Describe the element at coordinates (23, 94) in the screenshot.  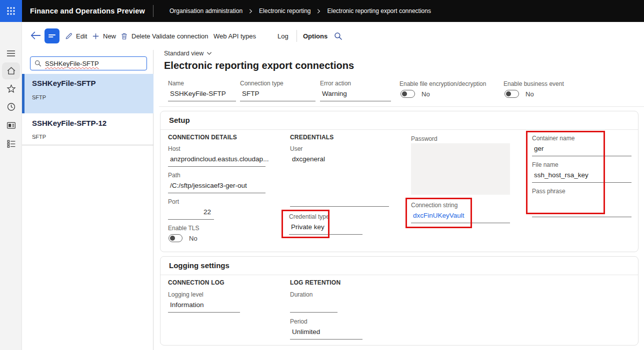
I see `selection-indicator` at that location.